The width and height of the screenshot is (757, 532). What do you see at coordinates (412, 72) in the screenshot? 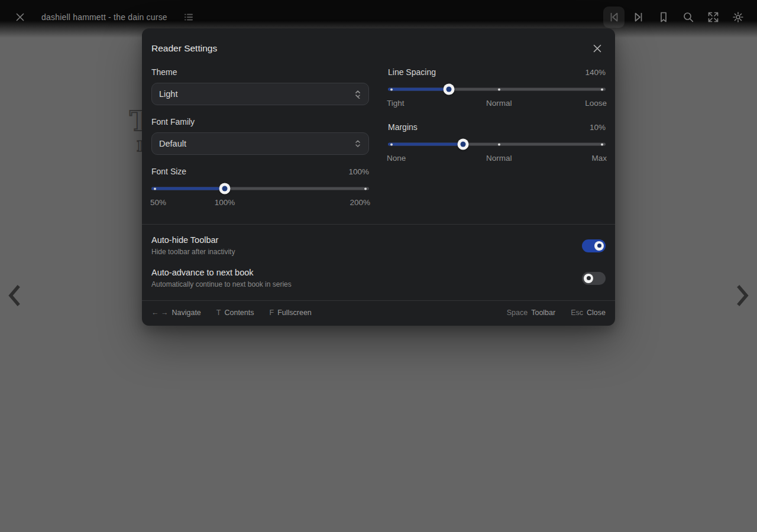
I see `line-spacing-label: Line Spacing` at bounding box center [412, 72].